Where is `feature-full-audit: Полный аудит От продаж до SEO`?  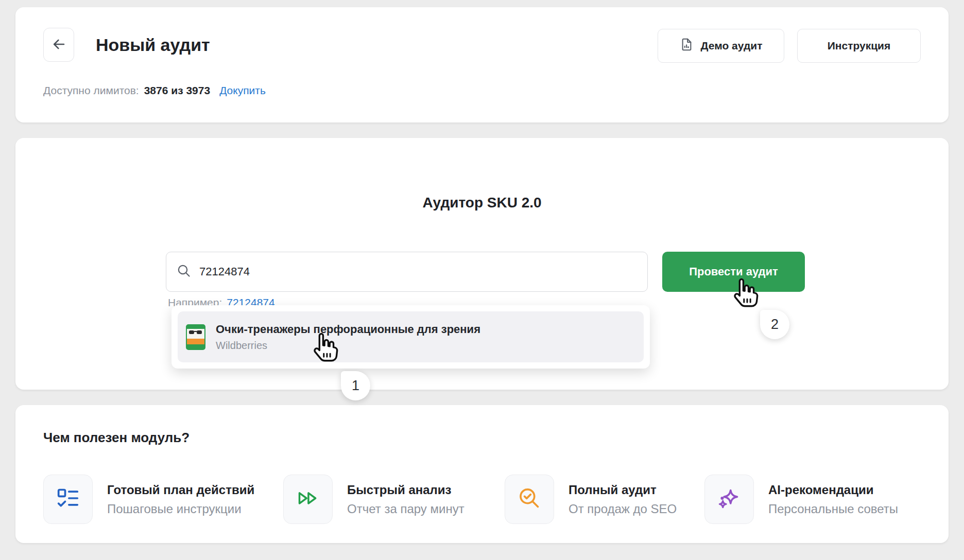 feature-full-audit: Полный аудит От продаж до SEO is located at coordinates (591, 499).